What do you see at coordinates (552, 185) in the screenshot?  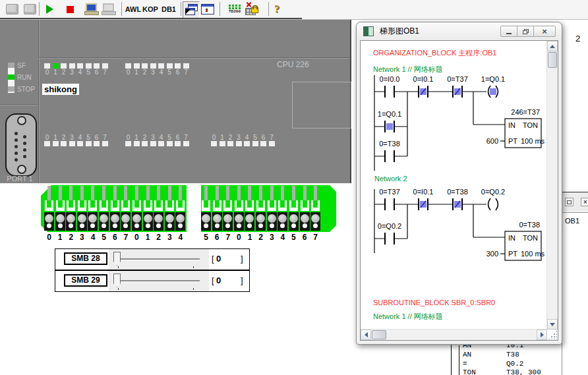 I see `vertical-scrollbar` at bounding box center [552, 185].